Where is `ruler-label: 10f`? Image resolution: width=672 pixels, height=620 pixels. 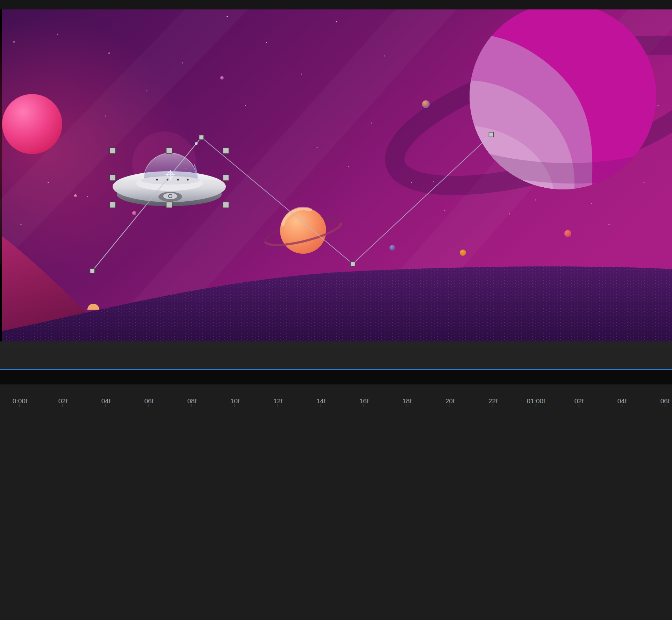 ruler-label: 10f is located at coordinates (235, 401).